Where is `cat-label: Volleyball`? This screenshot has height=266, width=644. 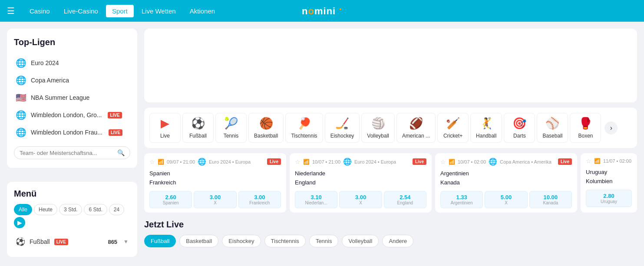 cat-label: Volleyball is located at coordinates (378, 136).